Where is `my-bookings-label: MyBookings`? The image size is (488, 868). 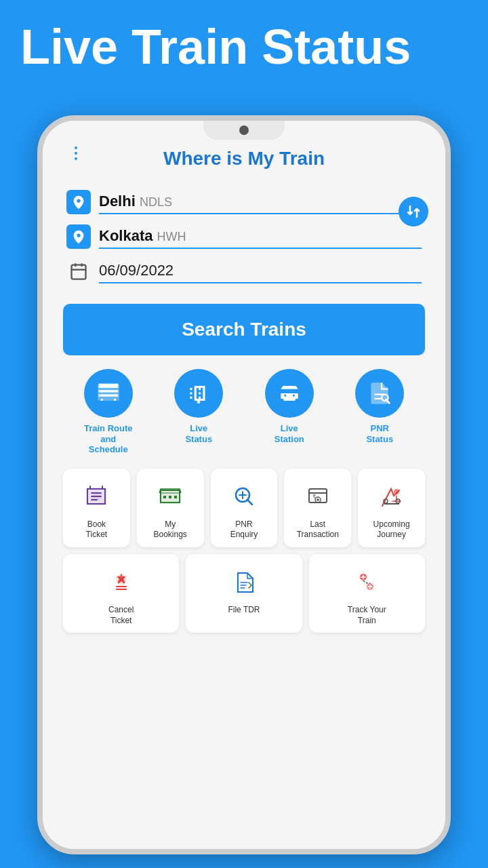
my-bookings-label: MyBookings is located at coordinates (171, 530).